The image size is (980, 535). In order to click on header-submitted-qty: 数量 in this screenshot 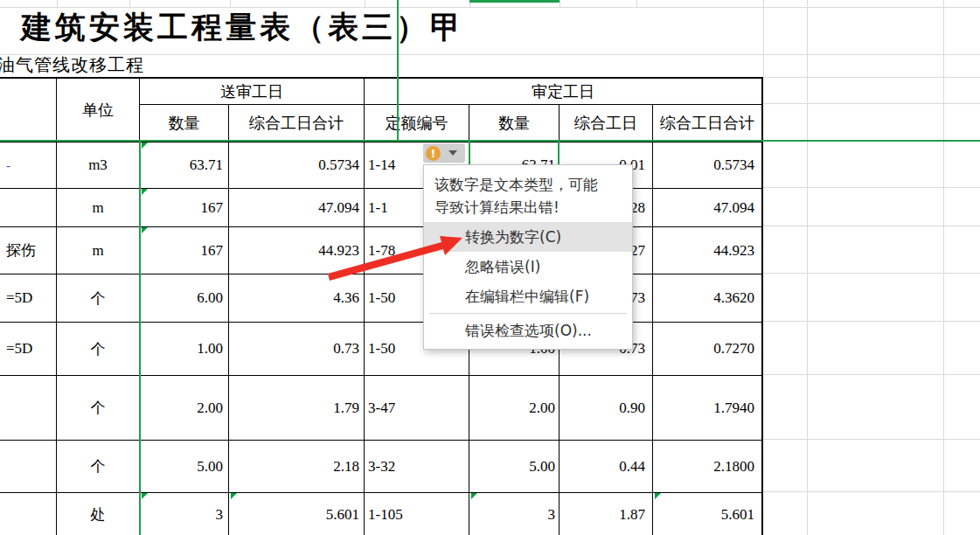, I will do `click(184, 124)`.